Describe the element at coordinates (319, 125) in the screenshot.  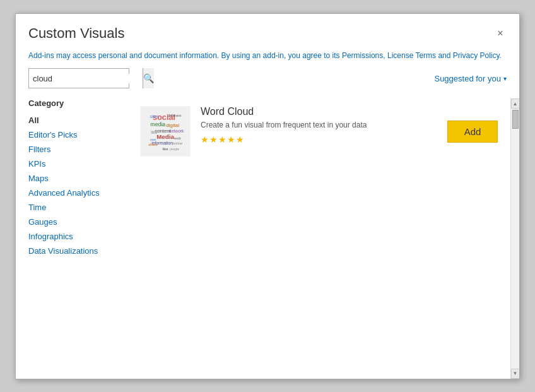
I see `visual-description: Create a fun visual from frequent text i…` at that location.